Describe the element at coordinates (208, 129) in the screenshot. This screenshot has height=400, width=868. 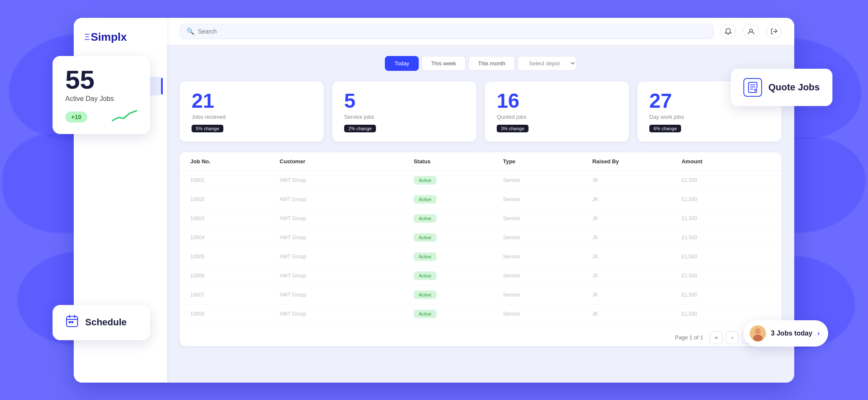
I see `stat-badge-jobs-received: 5% change` at that location.